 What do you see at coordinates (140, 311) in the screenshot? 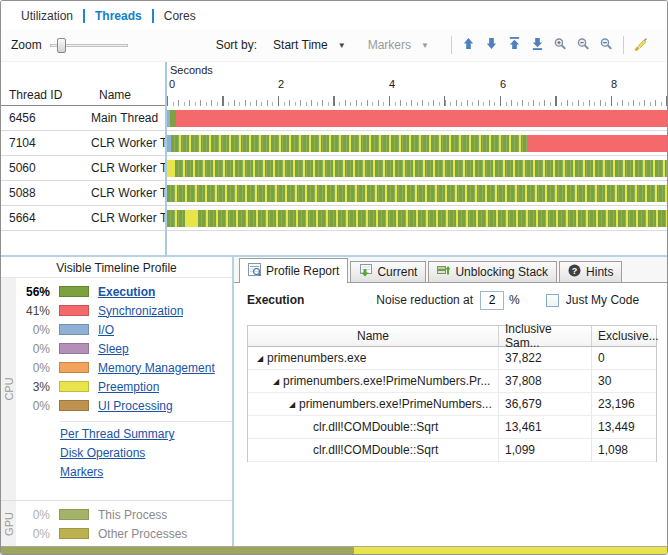
I see `legend-link-synchronization: Synchronization` at bounding box center [140, 311].